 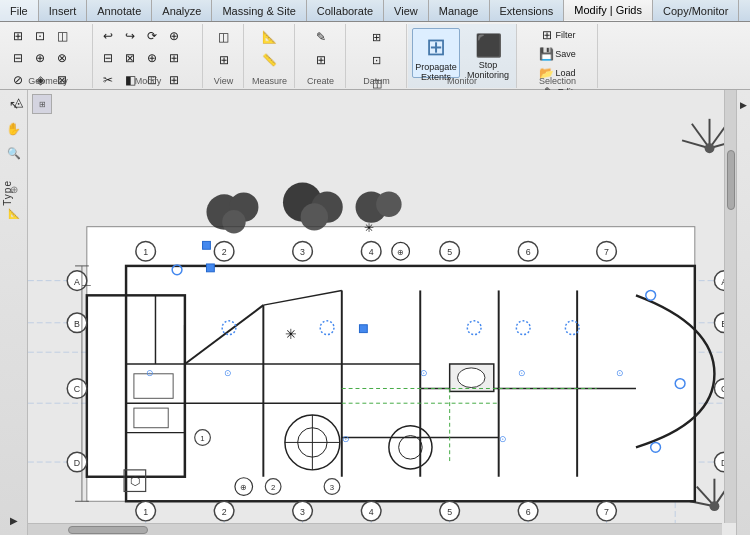 What do you see at coordinates (259, 10) in the screenshot?
I see `tab-massing-site: Massing & Site` at bounding box center [259, 10].